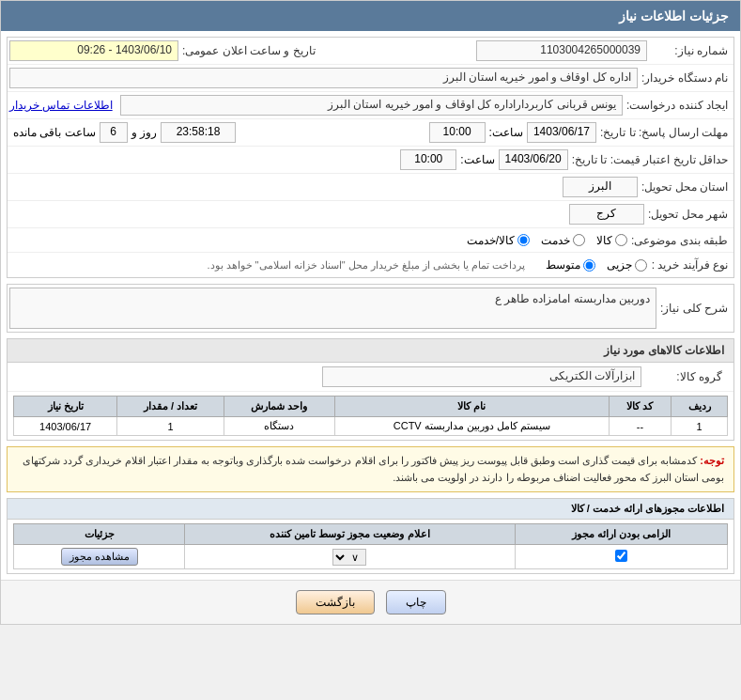 This screenshot has width=741, height=700. I want to click on radio-jozee-input, so click(641, 265).